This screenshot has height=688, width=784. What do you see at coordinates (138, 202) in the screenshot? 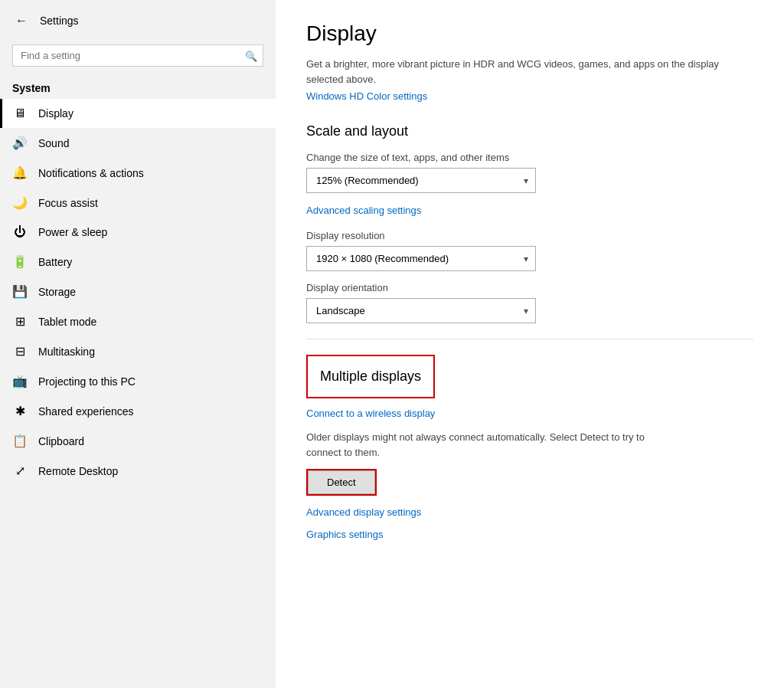
I see `sidebar-item-focus: 🌙Focus assist` at bounding box center [138, 202].